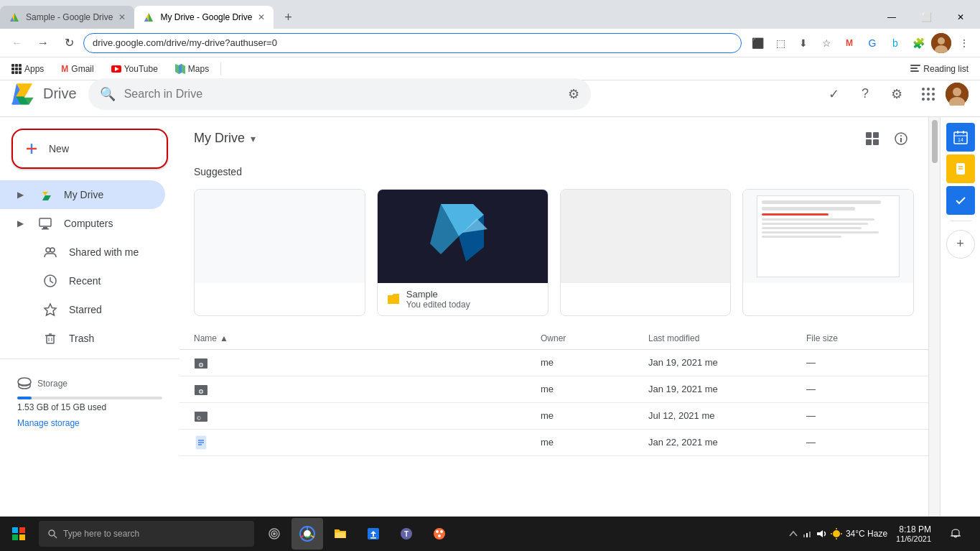 Image resolution: width=980 pixels, height=551 pixels. I want to click on new-button: New, so click(90, 149).